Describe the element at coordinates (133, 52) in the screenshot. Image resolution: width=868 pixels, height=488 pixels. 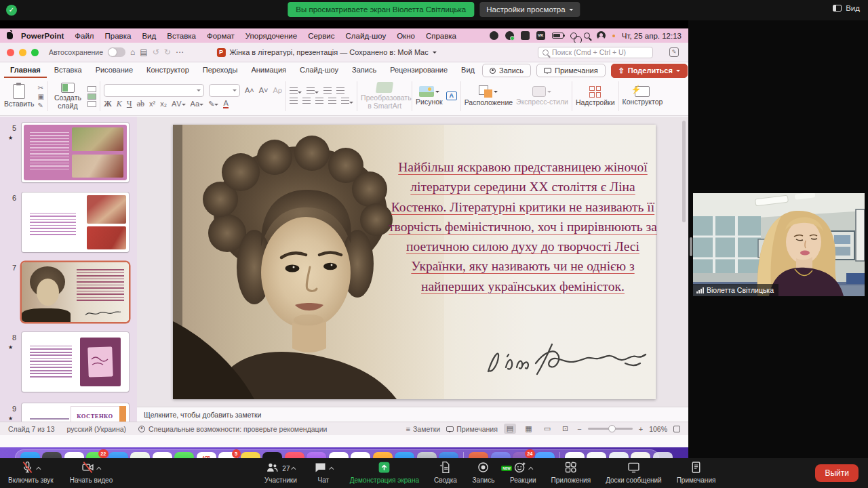
I see `home-icon: ⌂` at that location.